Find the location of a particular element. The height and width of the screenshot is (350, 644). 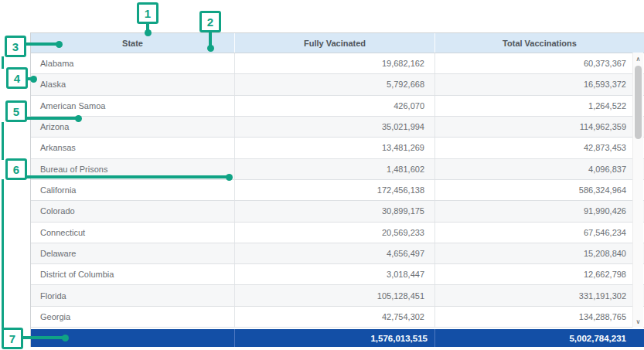

cell-fully-vaccinated: 5,792,668 is located at coordinates (334, 84).